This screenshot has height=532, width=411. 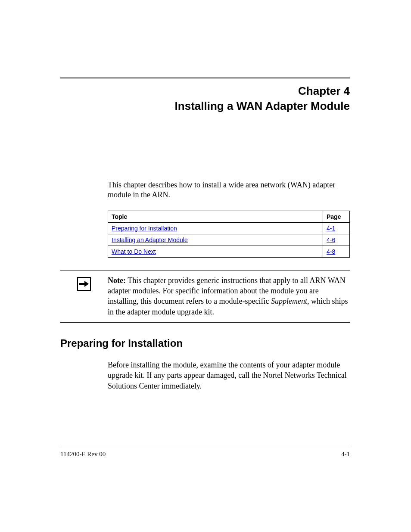 I want to click on note-block: Note: This chapter provides generic inst…, so click(x=205, y=296).